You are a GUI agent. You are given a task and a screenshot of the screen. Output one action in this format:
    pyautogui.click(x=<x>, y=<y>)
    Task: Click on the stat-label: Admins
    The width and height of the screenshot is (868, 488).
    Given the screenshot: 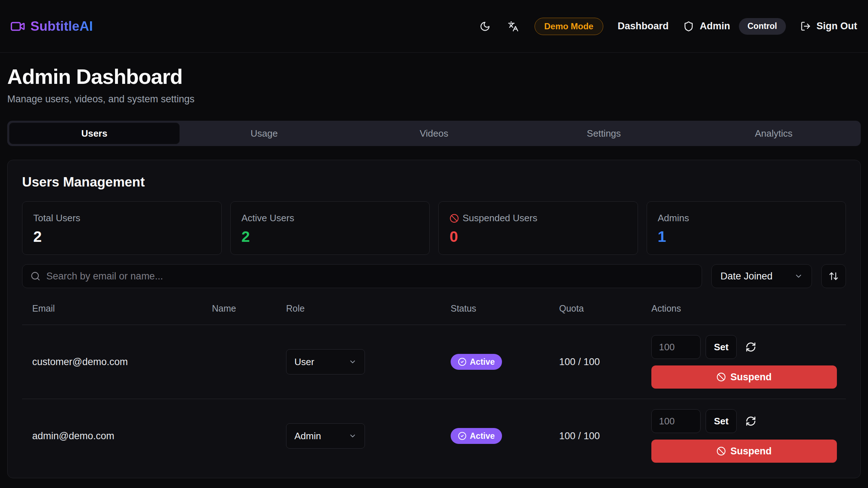 What is the action you would take?
    pyautogui.click(x=746, y=218)
    